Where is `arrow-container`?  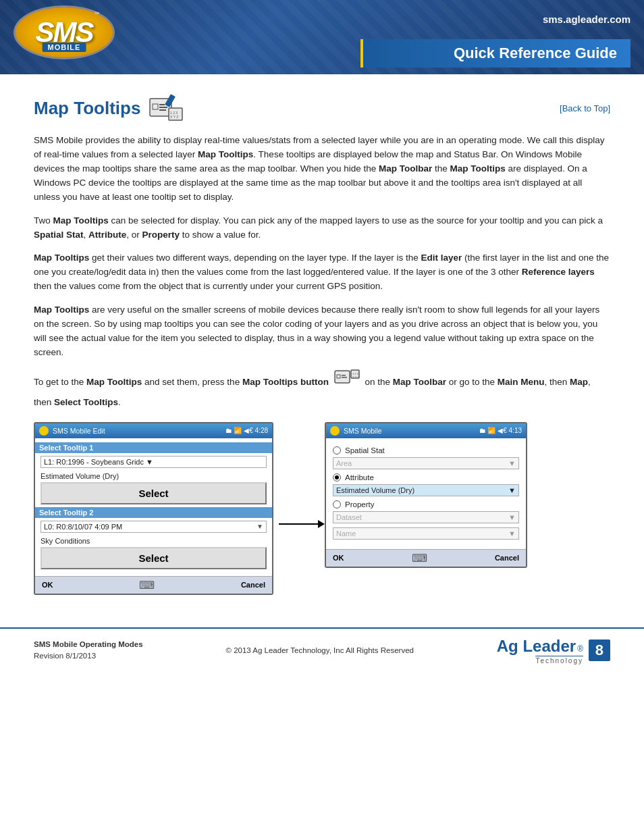
arrow-container is located at coordinates (299, 473).